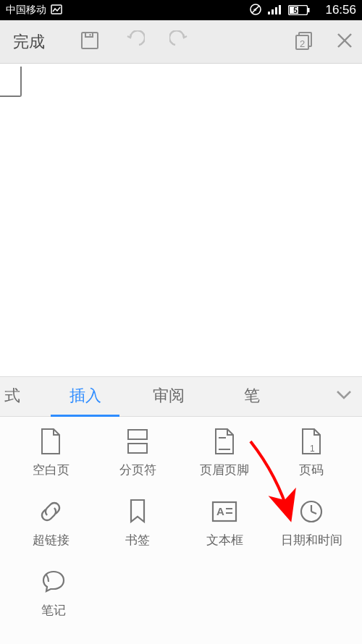 This screenshot has height=644, width=362. I want to click on carrier-label: 中国移动, so click(26, 10).